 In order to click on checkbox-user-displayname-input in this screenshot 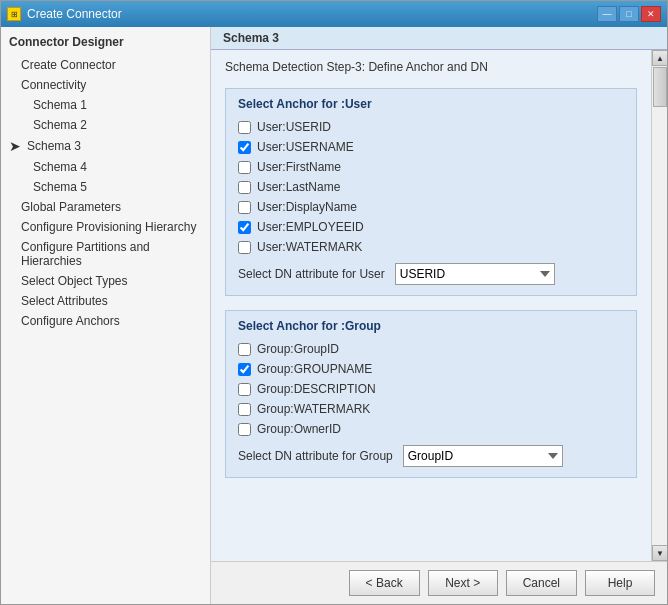, I will do `click(244, 208)`.